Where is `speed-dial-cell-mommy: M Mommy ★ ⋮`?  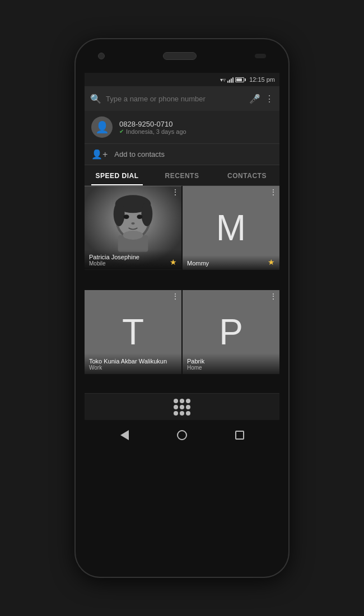
speed-dial-cell-mommy: M Mommy ★ ⋮ is located at coordinates (231, 228).